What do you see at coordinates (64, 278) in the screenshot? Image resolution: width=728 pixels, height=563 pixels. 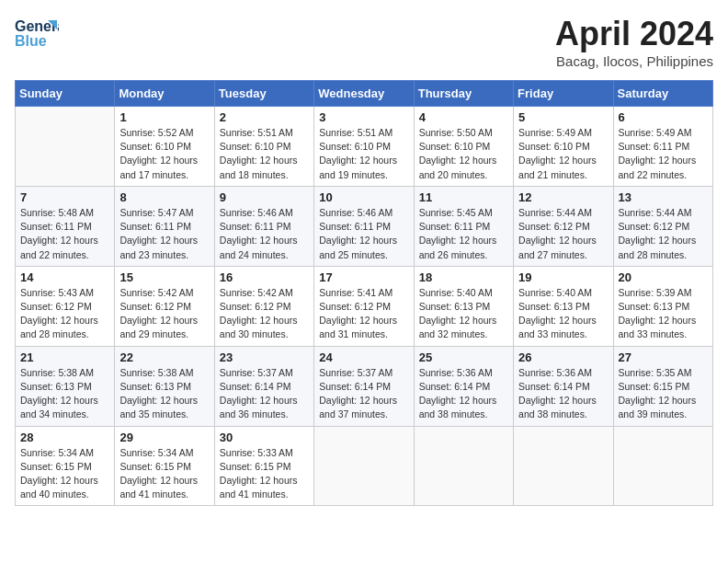 I see `day-number: 14` at bounding box center [64, 278].